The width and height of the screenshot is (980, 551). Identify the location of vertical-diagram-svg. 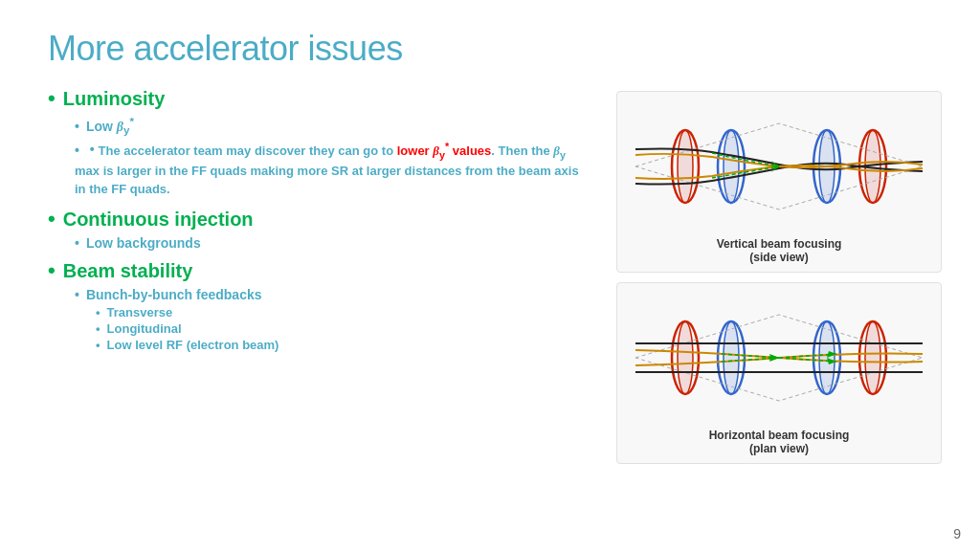
(779, 166).